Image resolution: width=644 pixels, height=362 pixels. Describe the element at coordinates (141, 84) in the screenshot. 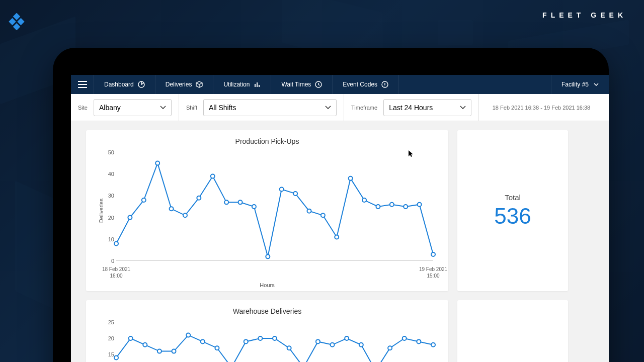

I see `pie-icon` at that location.